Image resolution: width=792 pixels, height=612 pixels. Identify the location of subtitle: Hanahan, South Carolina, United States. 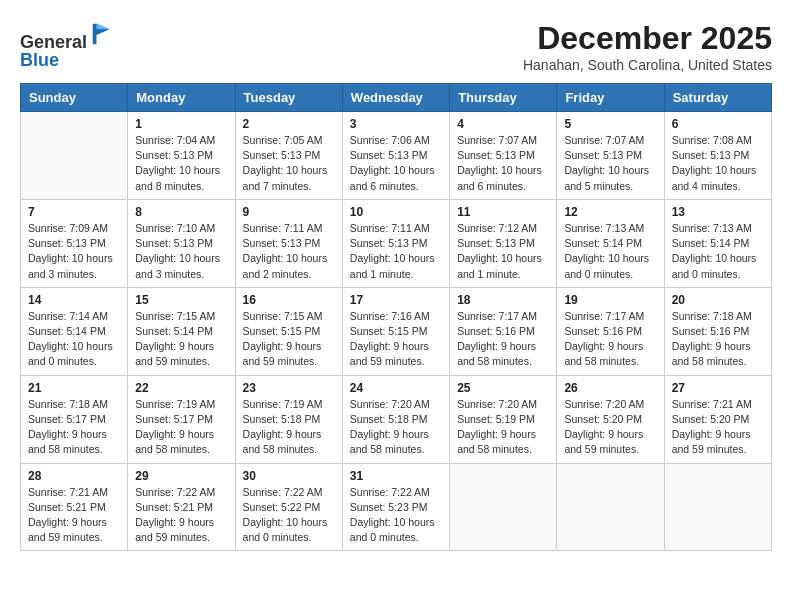
(648, 65).